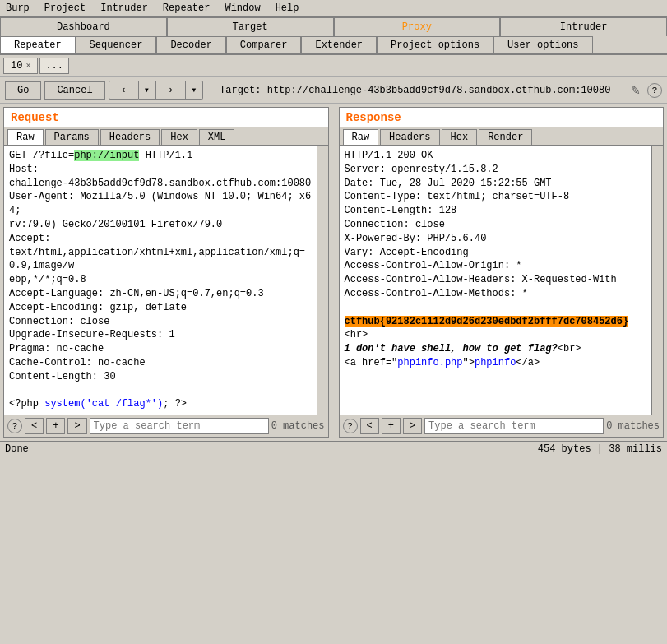 The height and width of the screenshot is (644, 667). What do you see at coordinates (21, 66) in the screenshot?
I see `tab-pill-10: 10 ×` at bounding box center [21, 66].